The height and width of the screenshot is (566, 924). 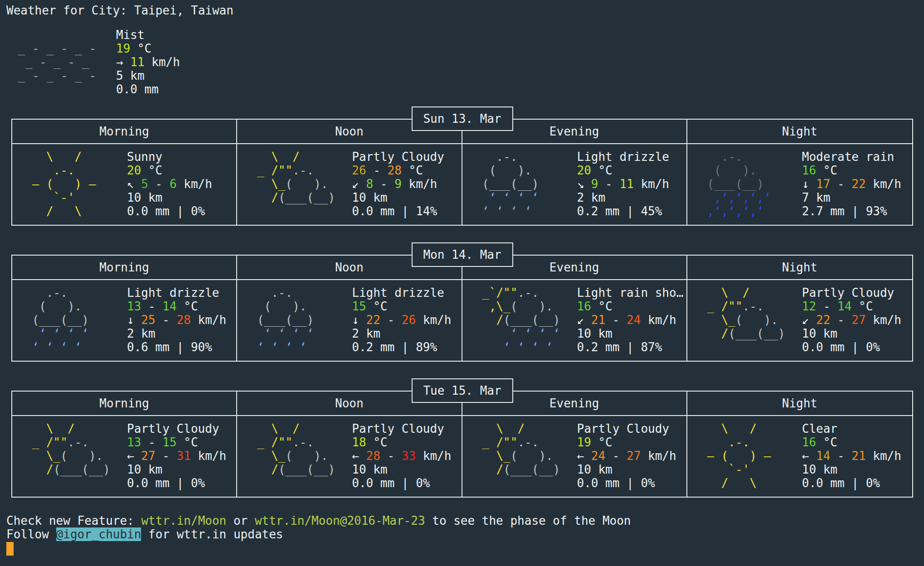 I want to click on current-conditions: _ - _ - _ - _ - _ - _ _ - _ - _ - Mist19…, so click(x=471, y=62).